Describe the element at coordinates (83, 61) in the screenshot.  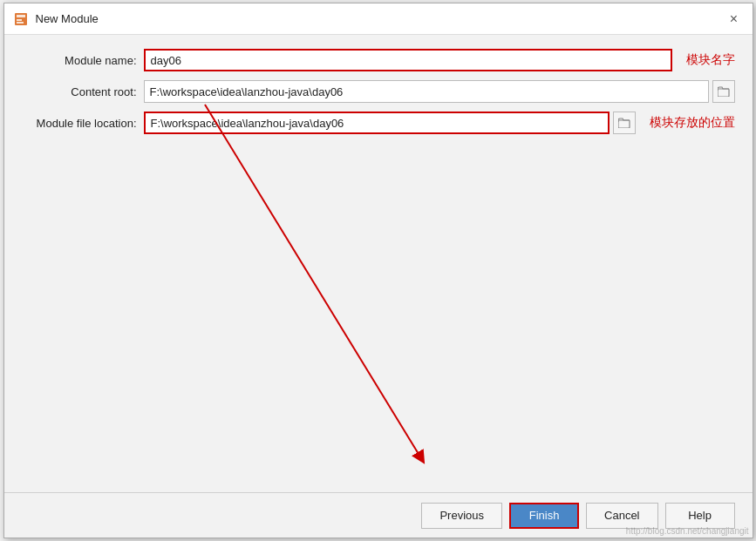
I see `module-name-label: Module name:` at that location.